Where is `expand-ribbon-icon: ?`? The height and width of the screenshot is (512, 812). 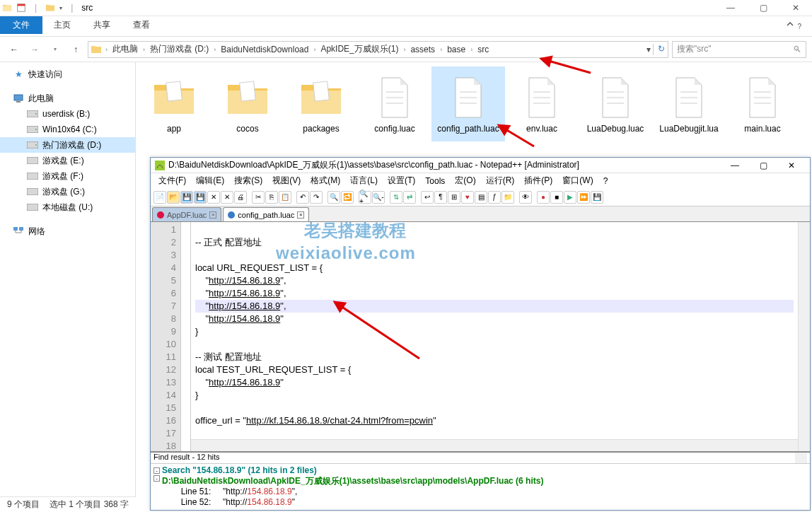
expand-ribbon-icon: ? is located at coordinates (794, 25).